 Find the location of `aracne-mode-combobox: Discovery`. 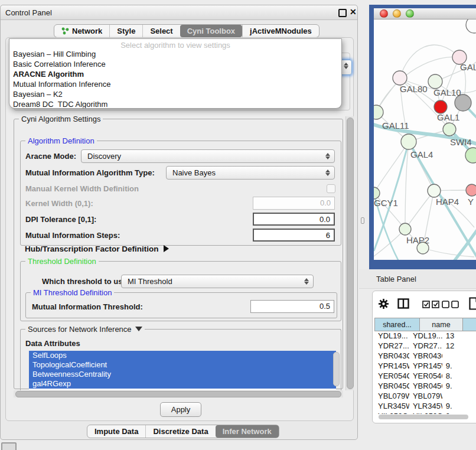

aracne-mode-combobox: Discovery is located at coordinates (208, 156).